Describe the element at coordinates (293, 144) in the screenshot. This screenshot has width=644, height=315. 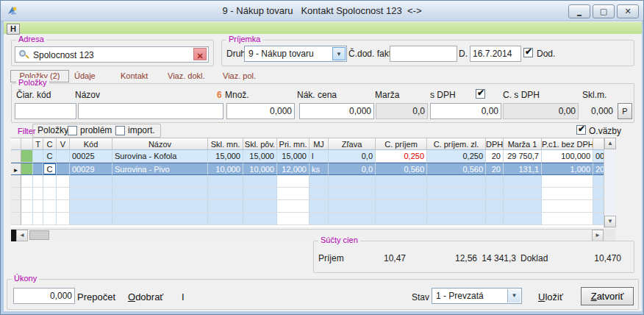
I see `col-pri-mn: Pri. mn.` at that location.